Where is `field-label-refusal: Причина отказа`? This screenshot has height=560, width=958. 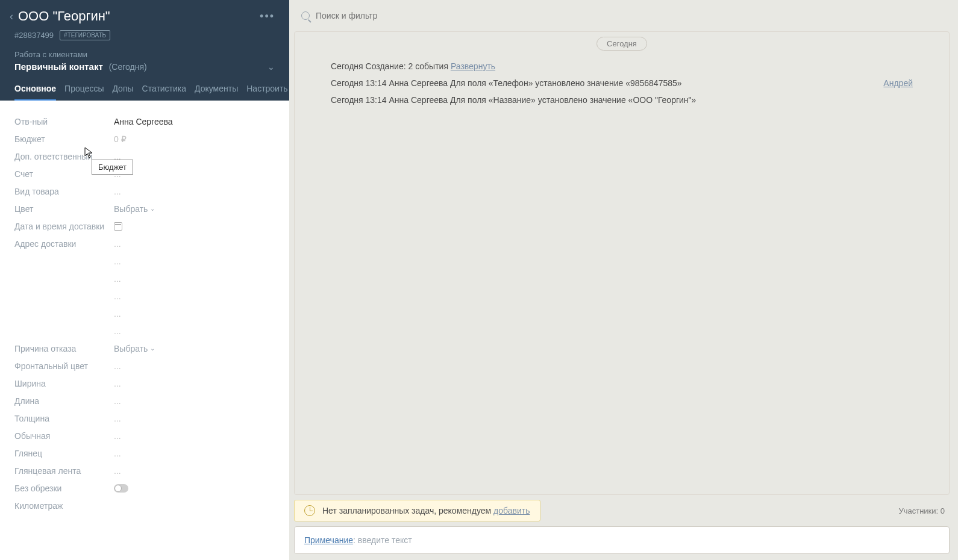
field-label-refusal: Причина отказа is located at coordinates (64, 349).